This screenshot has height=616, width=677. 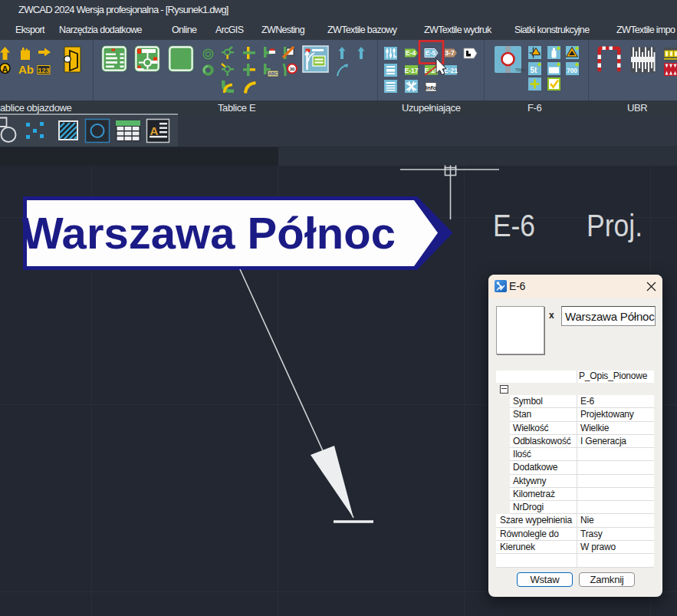 What do you see at coordinates (451, 71) in the screenshot?
I see `svg-text: E-21` at bounding box center [451, 71].